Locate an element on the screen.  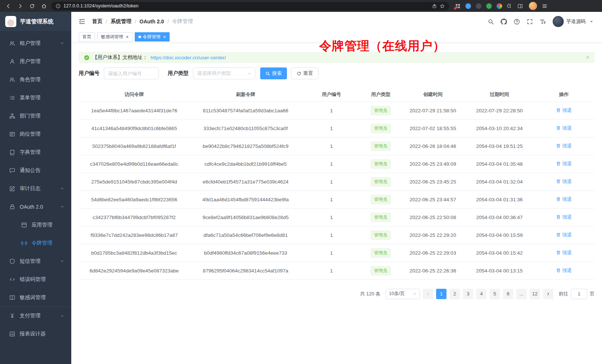
cell-expire-time: 2054-03-04 00:15:59 is located at coordinates (499, 235).